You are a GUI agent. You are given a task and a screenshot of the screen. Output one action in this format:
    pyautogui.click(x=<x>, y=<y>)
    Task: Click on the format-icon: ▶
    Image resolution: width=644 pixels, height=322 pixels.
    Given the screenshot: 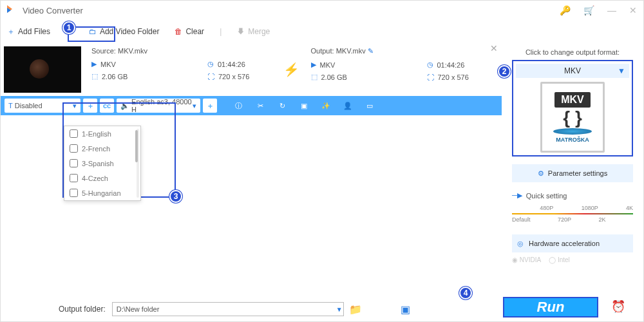 What is the action you would take?
    pyautogui.click(x=94, y=64)
    